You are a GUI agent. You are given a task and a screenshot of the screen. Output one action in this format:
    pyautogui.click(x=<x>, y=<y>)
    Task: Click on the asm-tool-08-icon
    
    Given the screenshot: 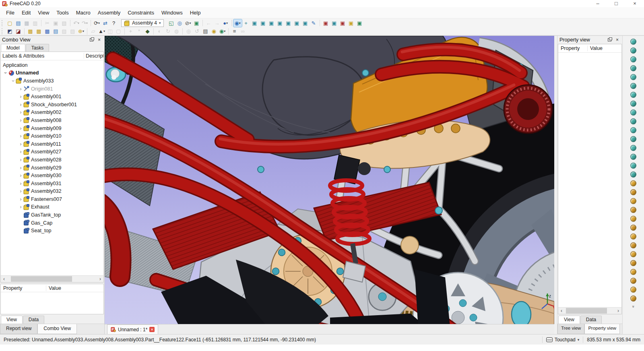 What is the action you would take?
    pyautogui.click(x=634, y=246)
    